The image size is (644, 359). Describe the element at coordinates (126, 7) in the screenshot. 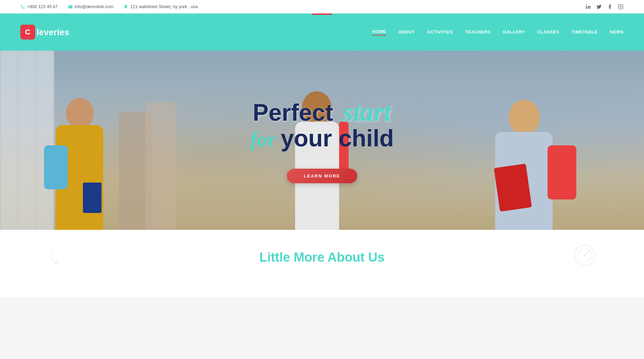

I see `location-pin-icon` at that location.